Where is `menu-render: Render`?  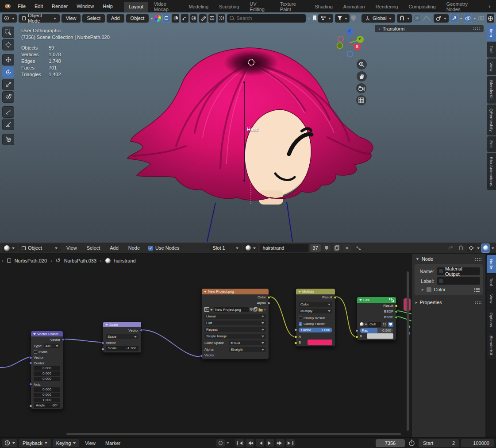 menu-render: Render is located at coordinates (60, 6).